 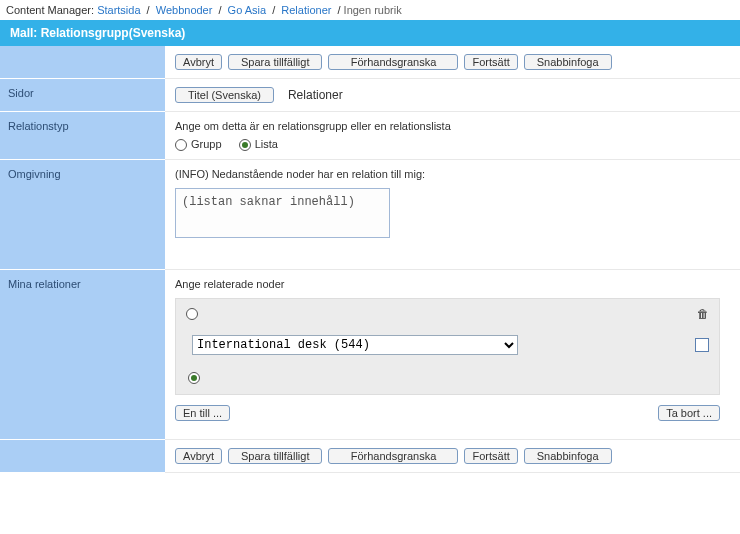 I want to click on reltype-prompt: Ange om detta är en relationsgrupp eller…, so click(x=452, y=126).